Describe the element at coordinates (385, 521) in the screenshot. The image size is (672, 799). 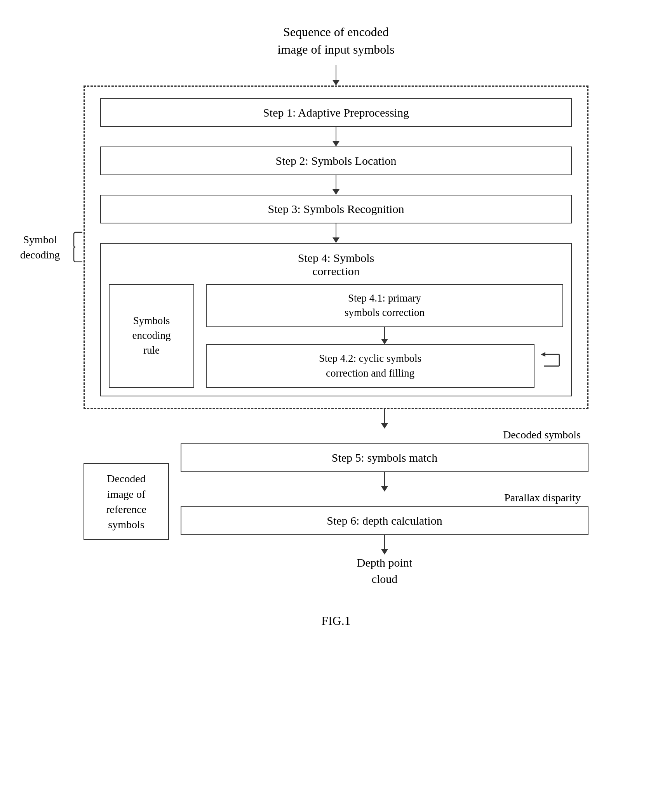
I see `step6-box: Step 6: depth calculation` at that location.